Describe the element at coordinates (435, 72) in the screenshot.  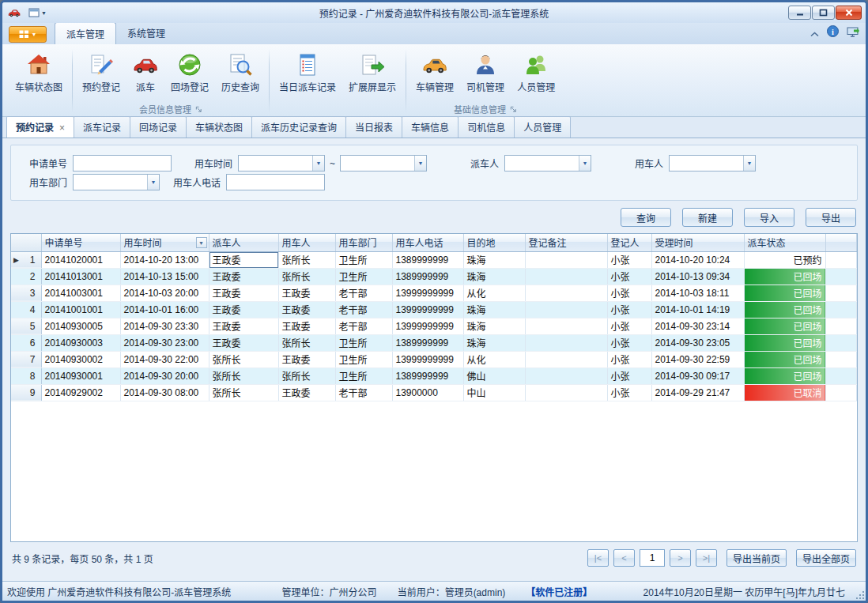
I see `ribbon-button-yellow-car: 车辆管理` at that location.